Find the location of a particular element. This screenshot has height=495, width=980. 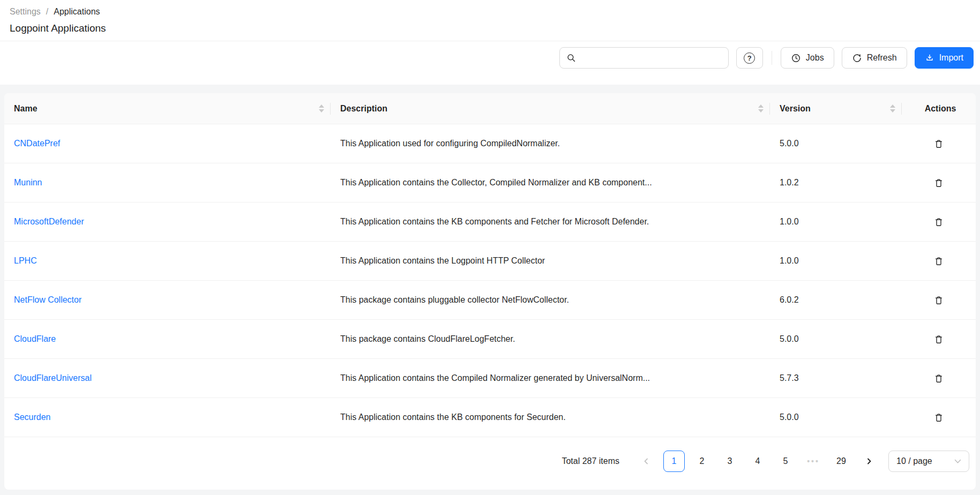

chevron-right-icon is located at coordinates (869, 461).